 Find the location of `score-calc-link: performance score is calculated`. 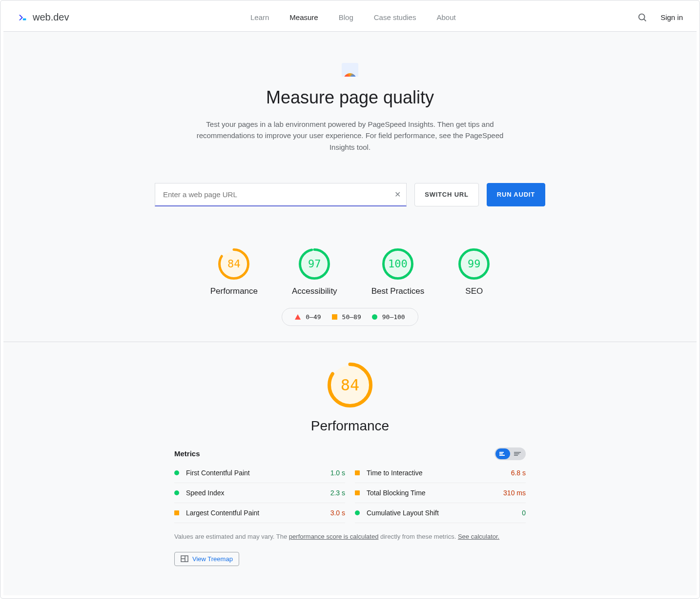

score-calc-link: performance score is calculated is located at coordinates (334, 537).